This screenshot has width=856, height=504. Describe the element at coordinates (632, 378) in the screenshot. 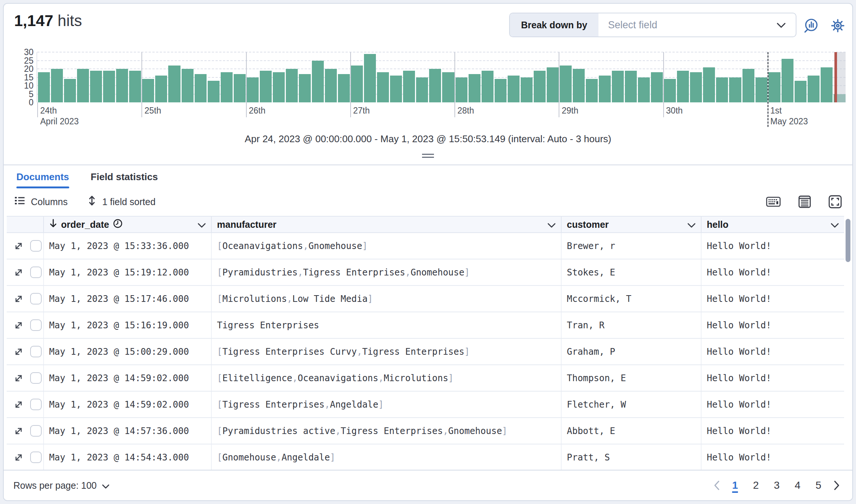

I see `cell-customer: Thompson, E` at that location.